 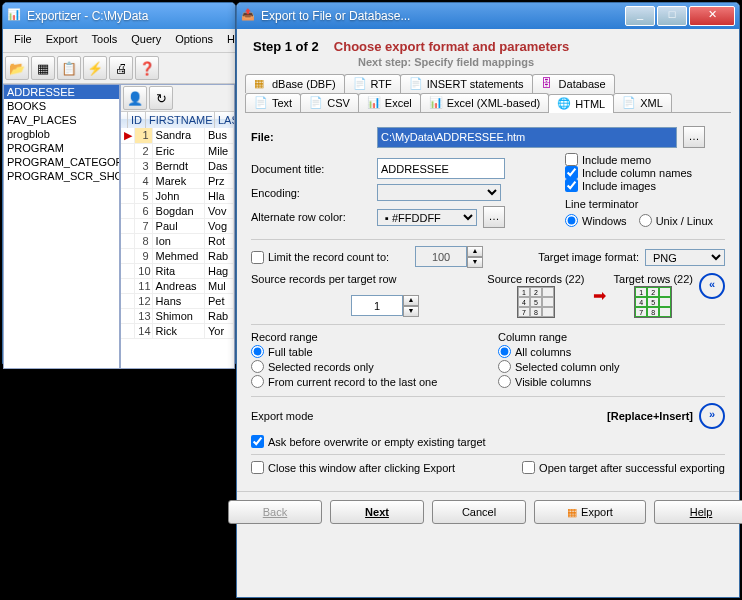 I want to click on tab-dbase: ▦dBase (DBF), so click(x=295, y=84).